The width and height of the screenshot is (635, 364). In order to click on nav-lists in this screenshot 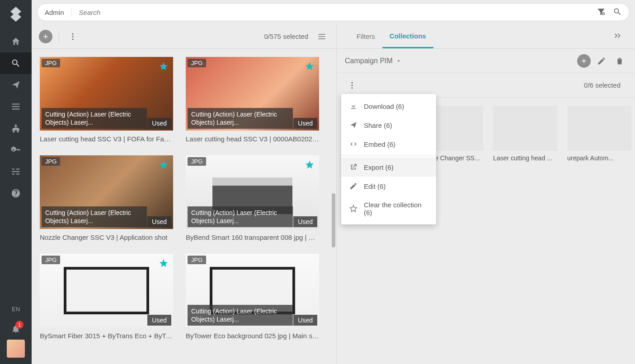, I will do `click(16, 107)`.